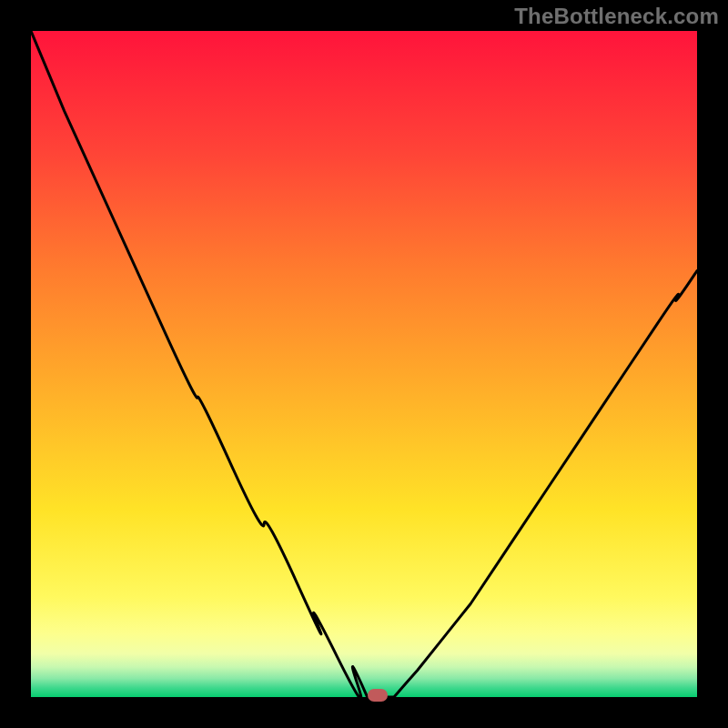  What do you see at coordinates (617, 16) in the screenshot?
I see `watermark-text: TheBottleneck.com` at bounding box center [617, 16].